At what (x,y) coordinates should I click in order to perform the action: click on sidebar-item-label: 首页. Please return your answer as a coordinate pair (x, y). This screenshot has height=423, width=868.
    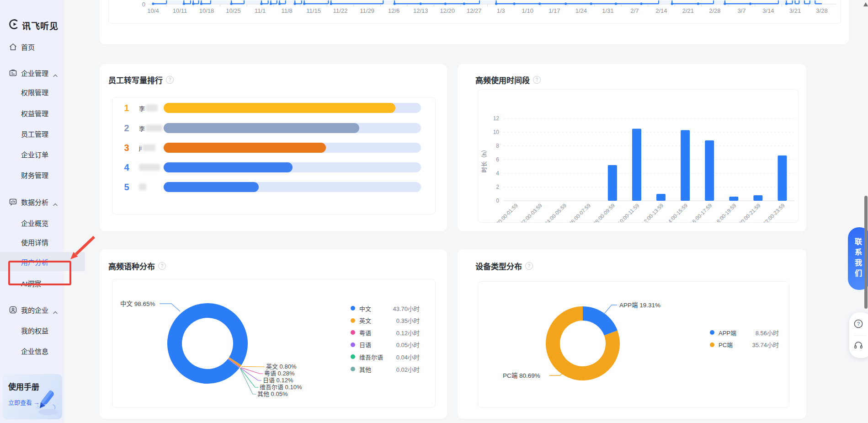
    Looking at the image, I should click on (28, 47).